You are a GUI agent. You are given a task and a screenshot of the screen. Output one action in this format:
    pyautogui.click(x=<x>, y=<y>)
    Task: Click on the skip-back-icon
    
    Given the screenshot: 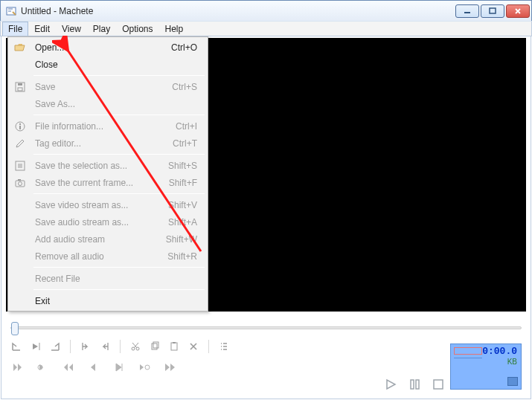 What is the action you would take?
    pyautogui.click(x=18, y=367)
    